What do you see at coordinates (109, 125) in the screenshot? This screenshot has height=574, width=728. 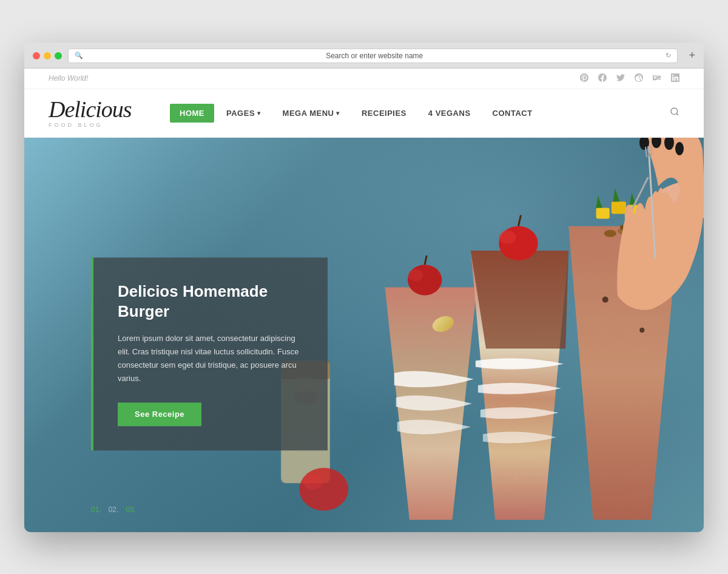 I see `logo-tagline: FOOD BLOG` at bounding box center [109, 125].